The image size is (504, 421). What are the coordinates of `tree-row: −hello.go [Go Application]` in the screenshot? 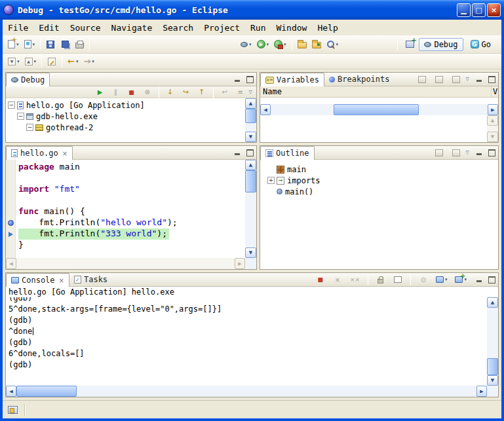 It's located at (126, 105).